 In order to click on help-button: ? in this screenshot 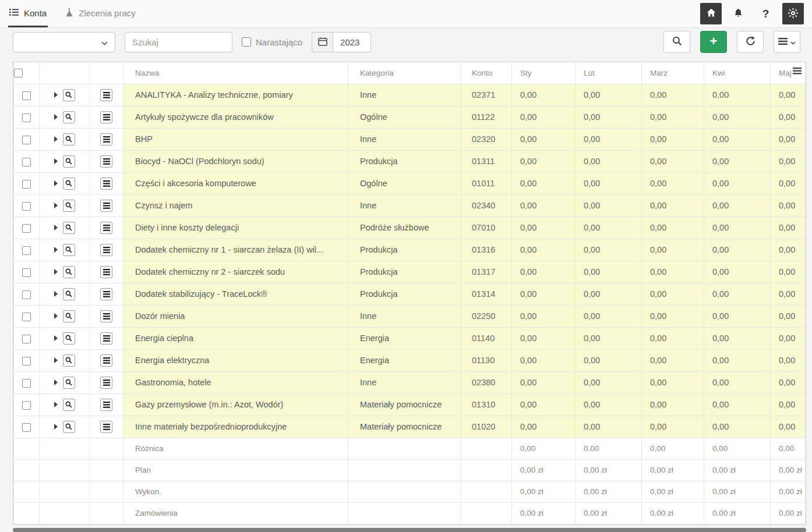, I will do `click(765, 14)`.